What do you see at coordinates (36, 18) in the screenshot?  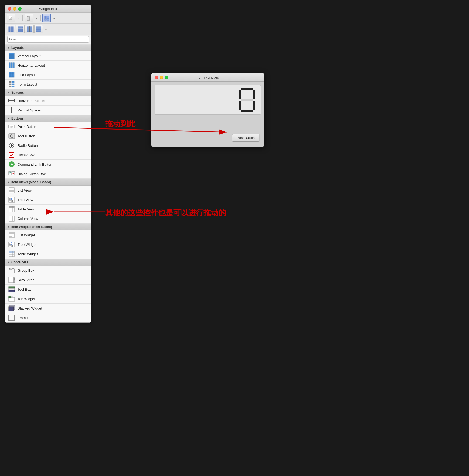 I see `toolbar1-chevron2: »` at bounding box center [36, 18].